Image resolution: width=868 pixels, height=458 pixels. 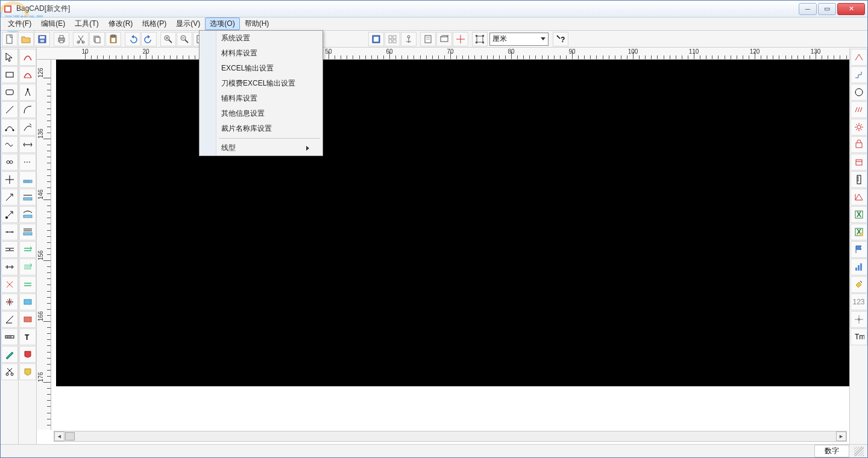 What do you see at coordinates (428, 39) in the screenshot?
I see `tool-doc-icon` at bounding box center [428, 39].